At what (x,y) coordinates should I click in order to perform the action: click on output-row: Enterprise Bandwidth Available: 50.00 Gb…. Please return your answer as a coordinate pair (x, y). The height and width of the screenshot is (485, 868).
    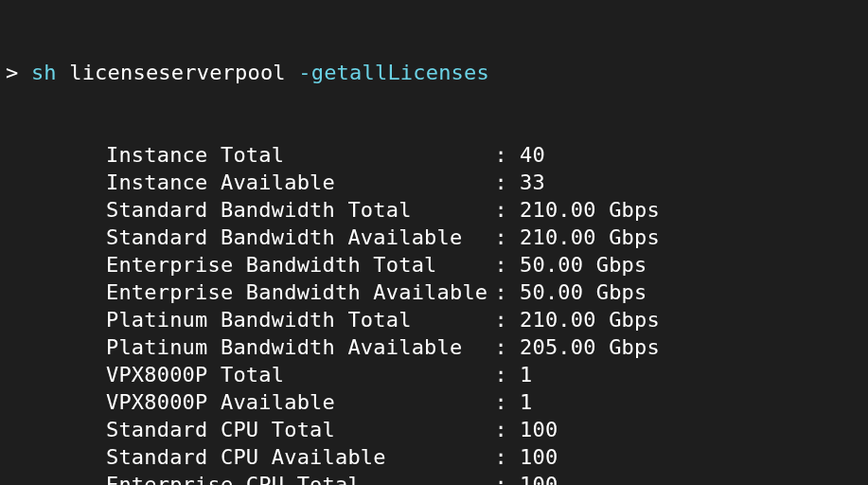
    Looking at the image, I should click on (437, 292).